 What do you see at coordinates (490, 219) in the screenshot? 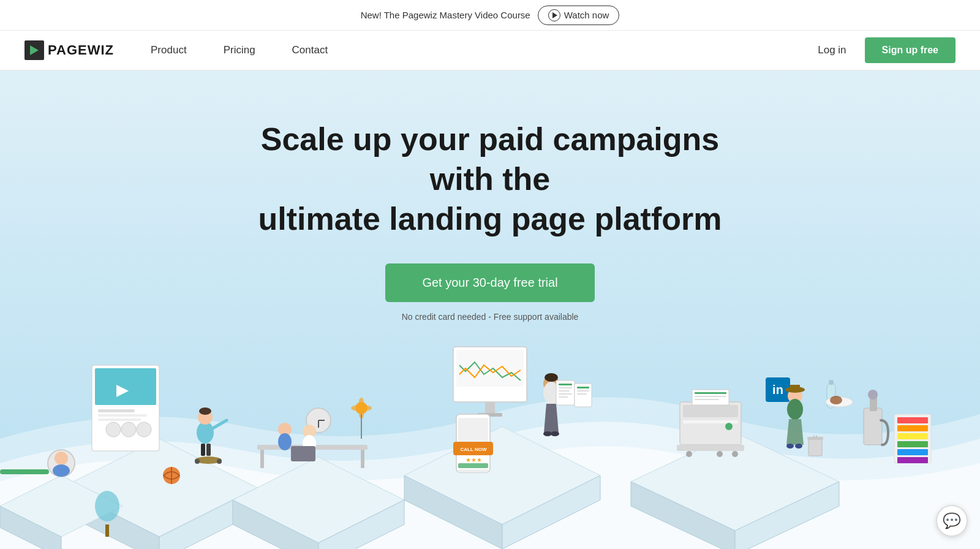
I see `hero-title-line2: ultimate landing page platform` at bounding box center [490, 219].